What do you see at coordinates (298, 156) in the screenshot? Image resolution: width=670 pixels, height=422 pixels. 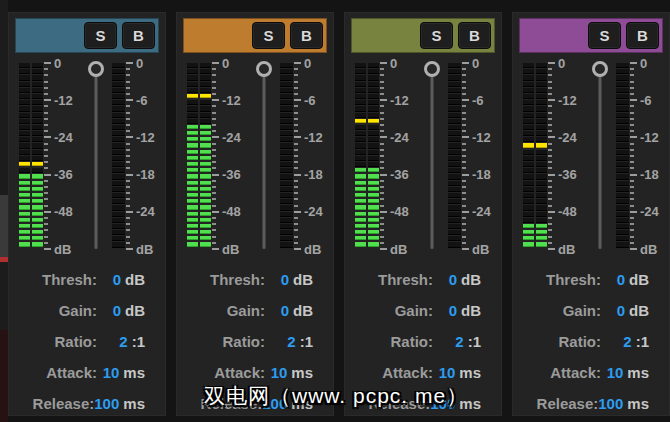 I see `reduction-meter-ticks` at bounding box center [298, 156].